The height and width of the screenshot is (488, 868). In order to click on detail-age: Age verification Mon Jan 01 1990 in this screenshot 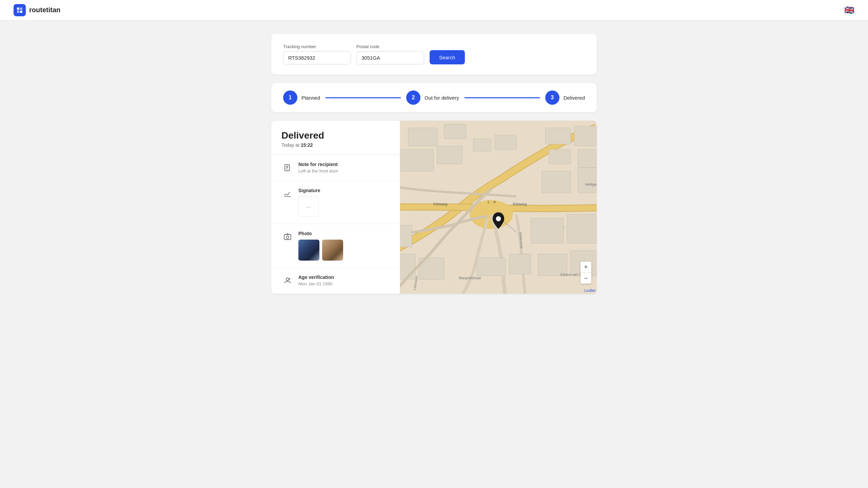, I will do `click(336, 281)`.